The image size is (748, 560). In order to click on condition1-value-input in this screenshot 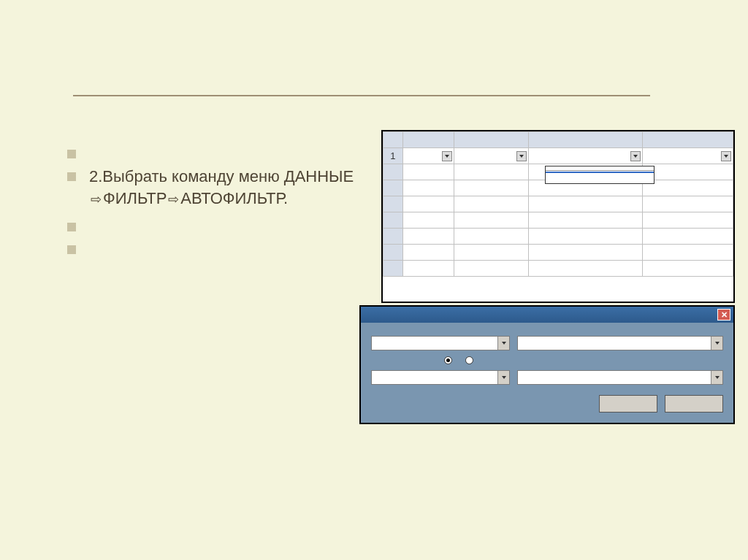, I will do `click(620, 343)`.